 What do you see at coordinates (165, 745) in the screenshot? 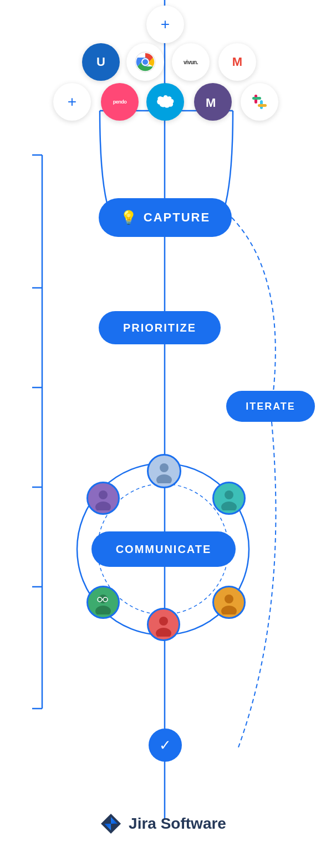
I see `check-circle: ✓` at bounding box center [165, 745].